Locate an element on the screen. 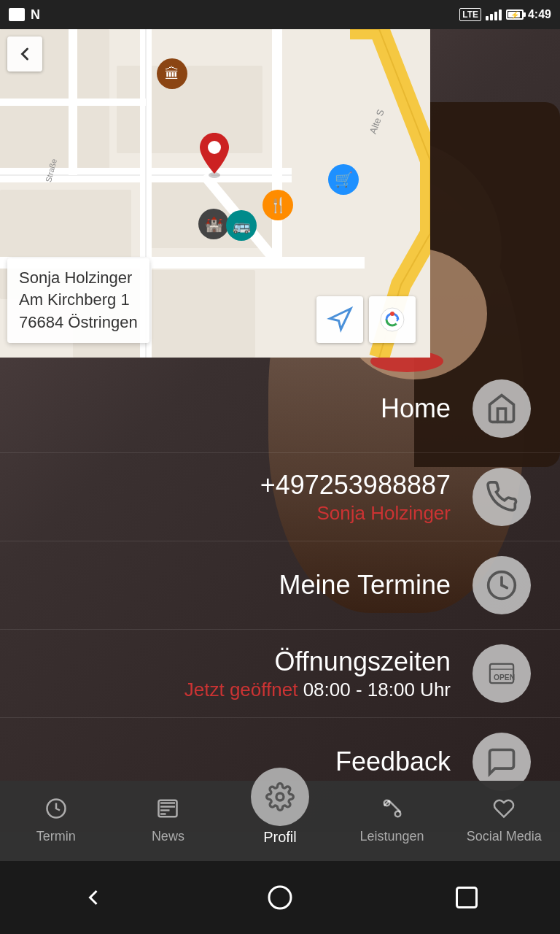 Image resolution: width=560 pixels, height=934 pixels. home-title: Home is located at coordinates (416, 409).